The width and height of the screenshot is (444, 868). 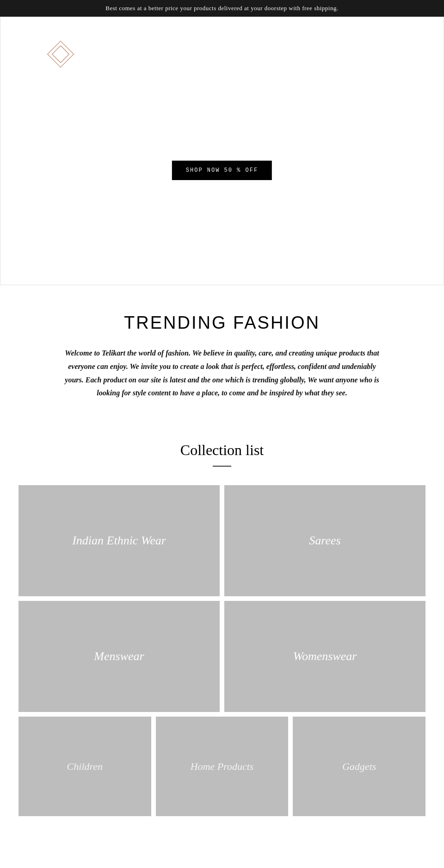 I want to click on logo-icon, so click(x=61, y=54).